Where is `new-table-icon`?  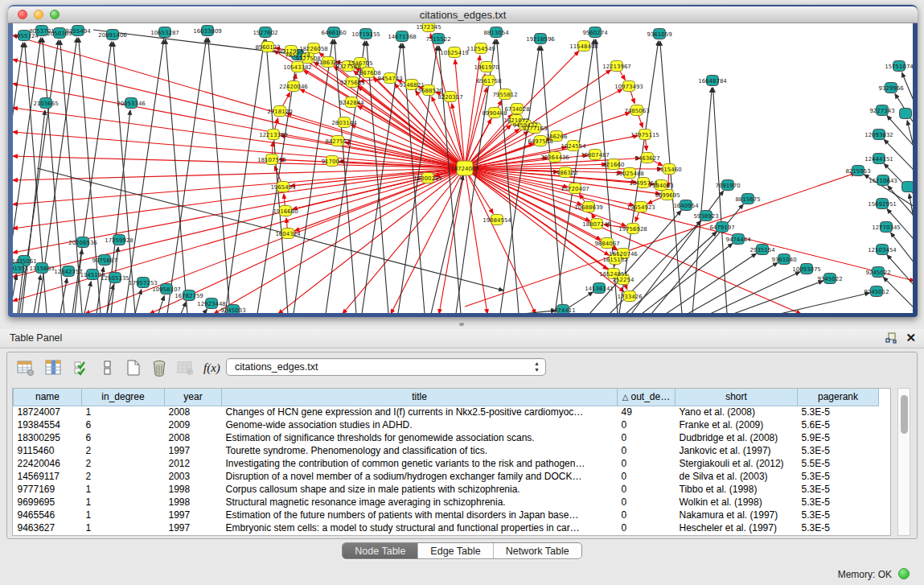
new-table-icon is located at coordinates (133, 368).